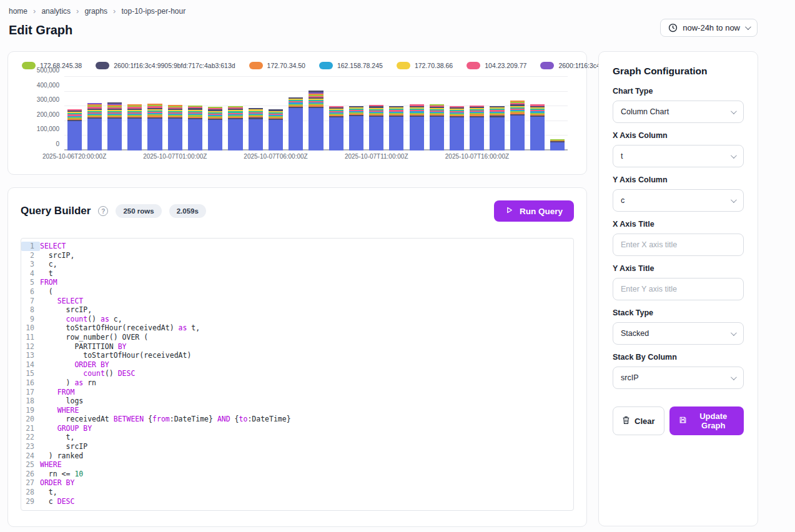 Image resolution: width=795 pixels, height=532 pixels. I want to click on help-icon: ?, so click(103, 211).